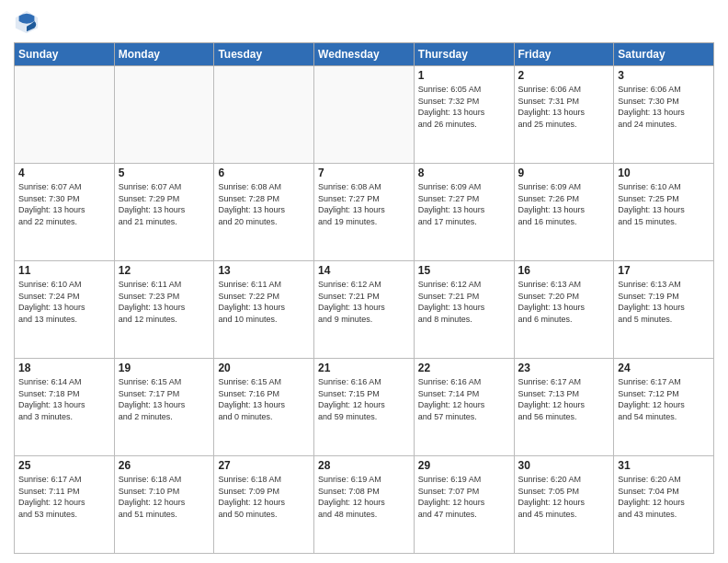 The width and height of the screenshot is (728, 563). Describe the element at coordinates (364, 465) in the screenshot. I see `day-number: 28` at that location.